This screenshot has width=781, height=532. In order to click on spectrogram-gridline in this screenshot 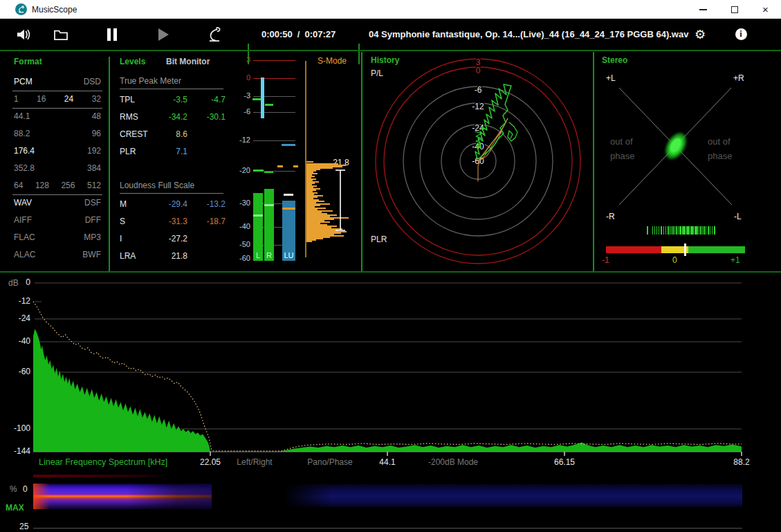, I will do `click(387, 529)`.